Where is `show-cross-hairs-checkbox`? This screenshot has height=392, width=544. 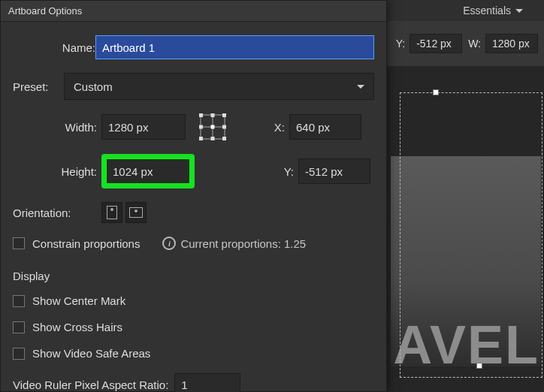
show-cross-hairs-checkbox is located at coordinates (19, 327).